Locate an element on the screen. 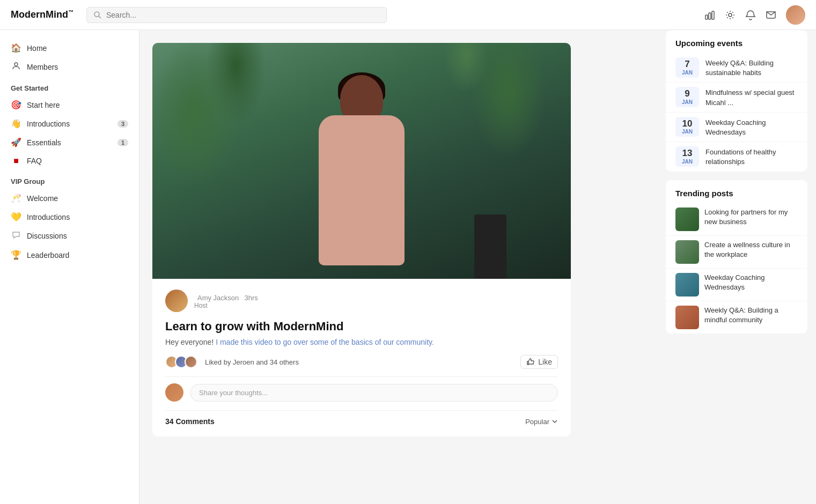 Image resolution: width=816 pixels, height=504 pixels. trending-list: Looking for partners for my new business… is located at coordinates (737, 268).